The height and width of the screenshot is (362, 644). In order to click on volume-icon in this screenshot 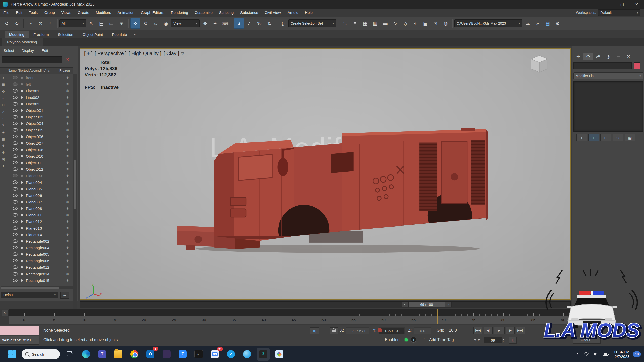, I will do `click(596, 354)`.